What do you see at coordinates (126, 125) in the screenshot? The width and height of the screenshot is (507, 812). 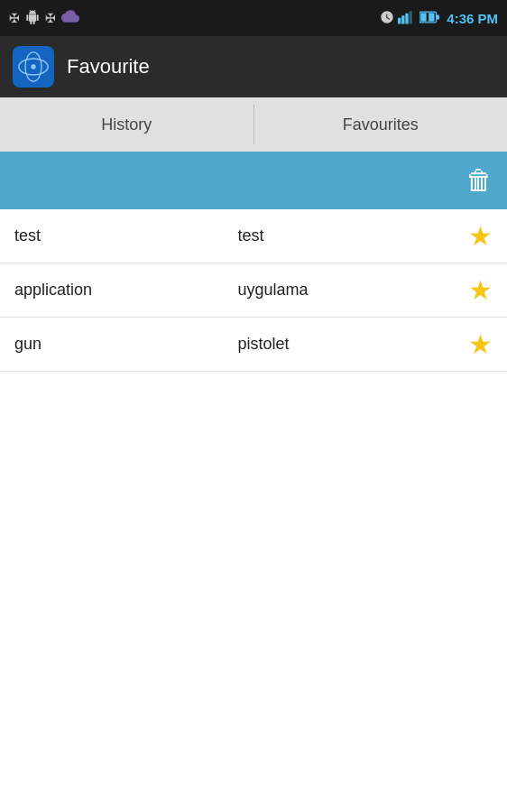 I see `tab-history: History` at bounding box center [126, 125].